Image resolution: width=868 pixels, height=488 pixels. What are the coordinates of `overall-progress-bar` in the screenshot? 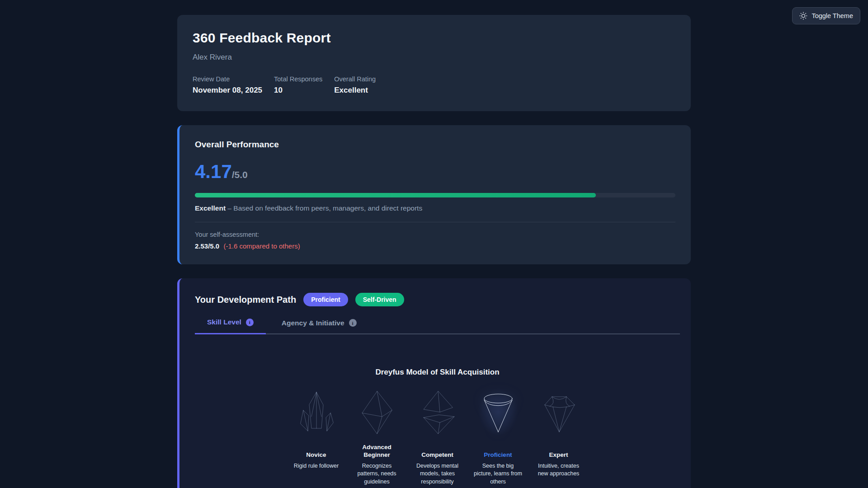 It's located at (435, 195).